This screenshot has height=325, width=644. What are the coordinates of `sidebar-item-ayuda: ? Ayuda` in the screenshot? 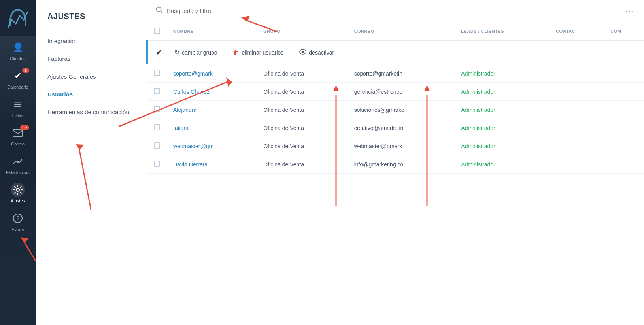 It's located at (18, 221).